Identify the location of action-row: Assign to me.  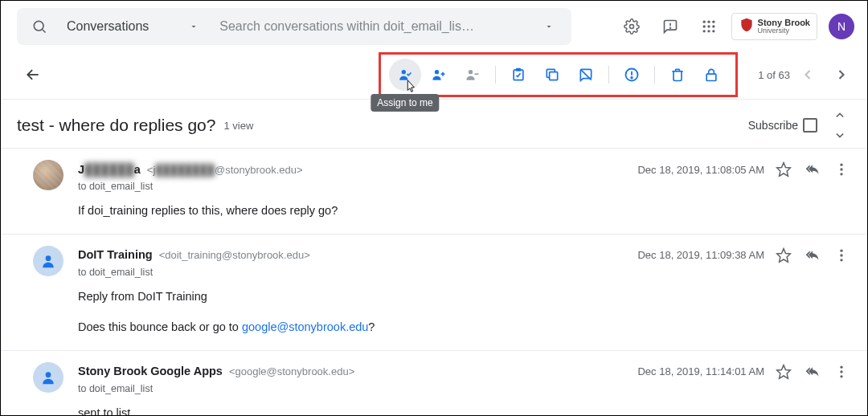
(434, 75).